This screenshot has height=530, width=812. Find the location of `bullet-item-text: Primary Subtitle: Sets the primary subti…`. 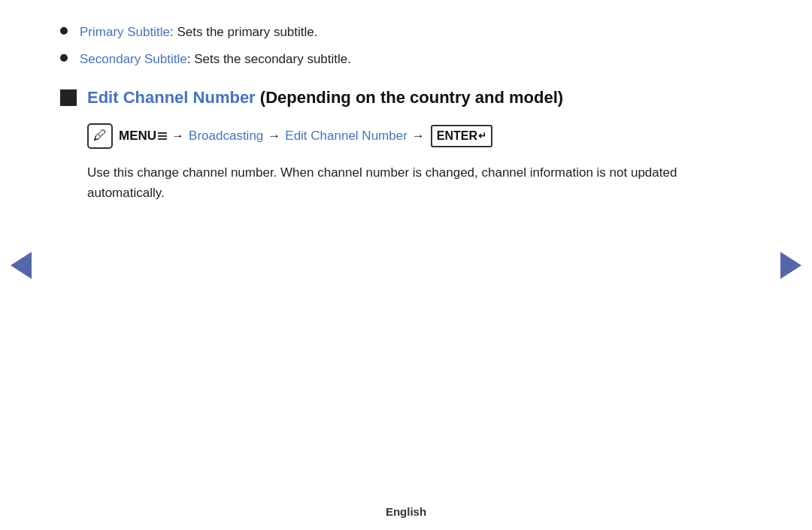

bullet-item-text: Primary Subtitle: Sets the primary subti… is located at coordinates (198, 32).